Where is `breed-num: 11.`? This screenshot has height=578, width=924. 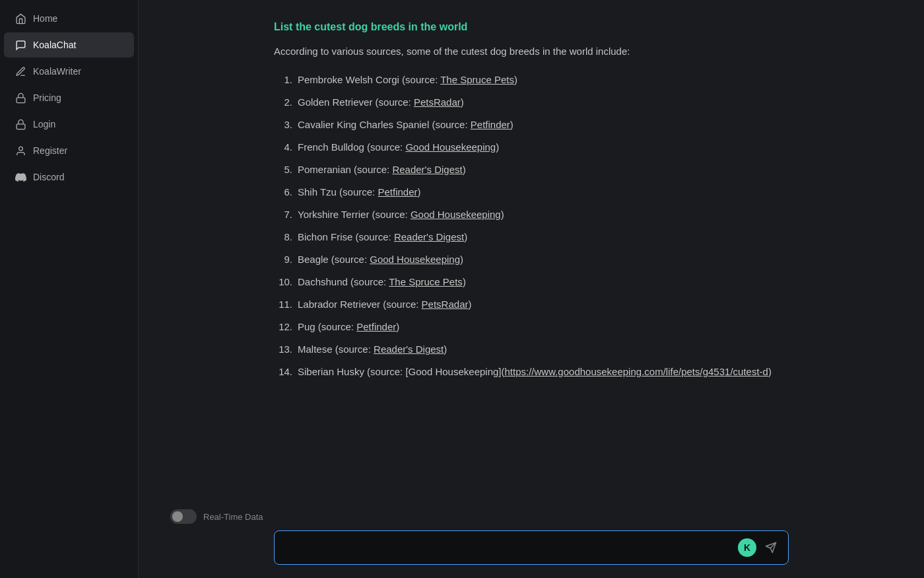
breed-num: 11. is located at coordinates (283, 305).